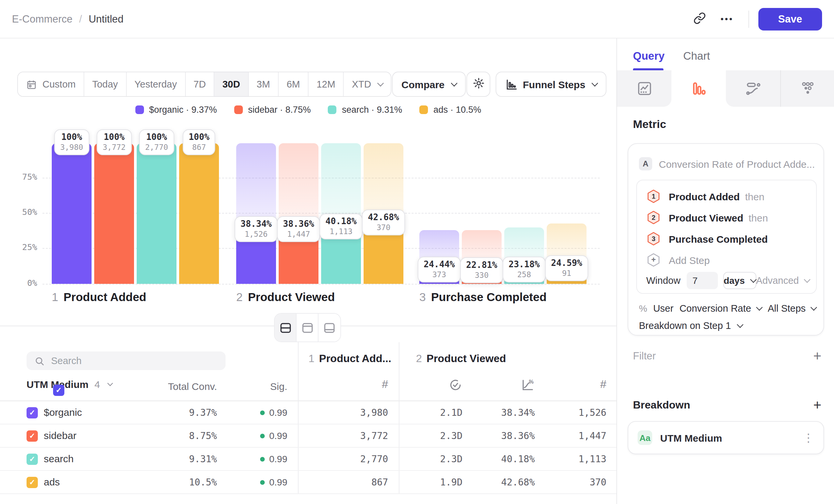 This screenshot has height=504, width=834. What do you see at coordinates (374, 413) in the screenshot?
I see `cell-step1-count: 3,980` at bounding box center [374, 413].